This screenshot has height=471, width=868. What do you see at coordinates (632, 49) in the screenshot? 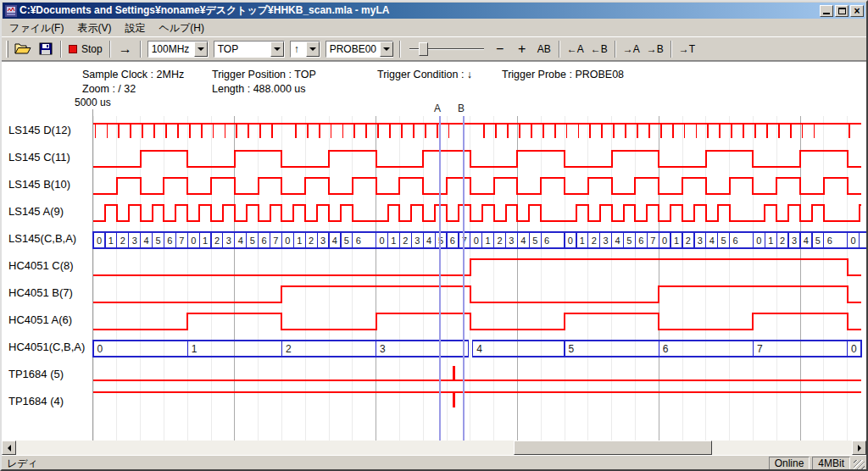
I see `goto-a-right-button: →A` at bounding box center [632, 49].